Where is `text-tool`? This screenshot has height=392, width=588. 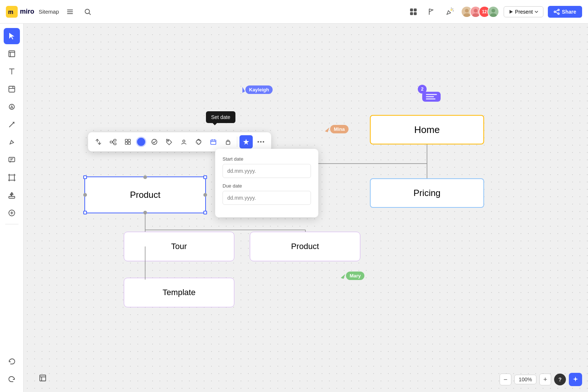
text-tool is located at coordinates (12, 71).